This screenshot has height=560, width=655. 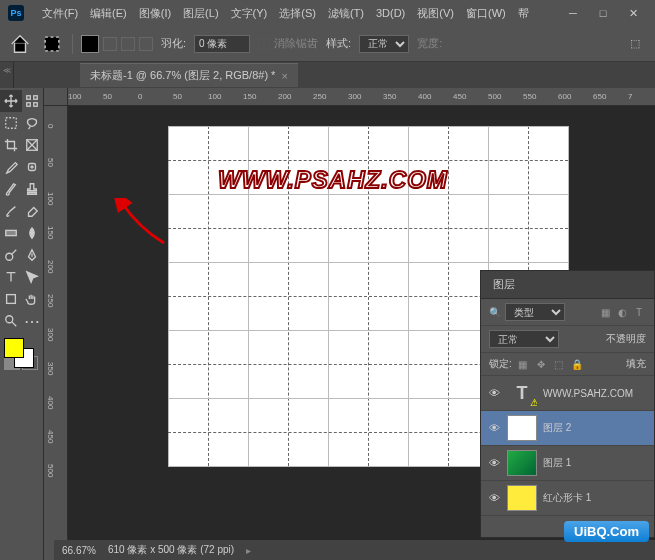 I want to click on crop-tool, so click(x=11, y=145).